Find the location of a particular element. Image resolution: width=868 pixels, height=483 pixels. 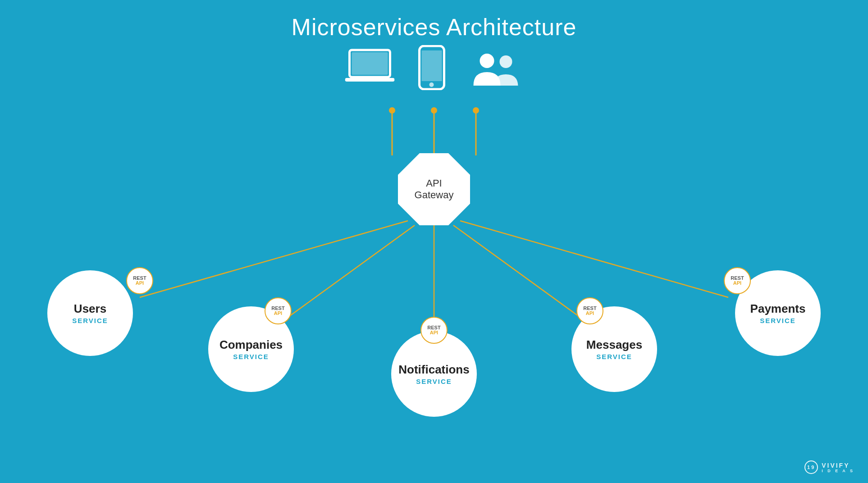

rest-badge-users: REST API is located at coordinates (140, 281).